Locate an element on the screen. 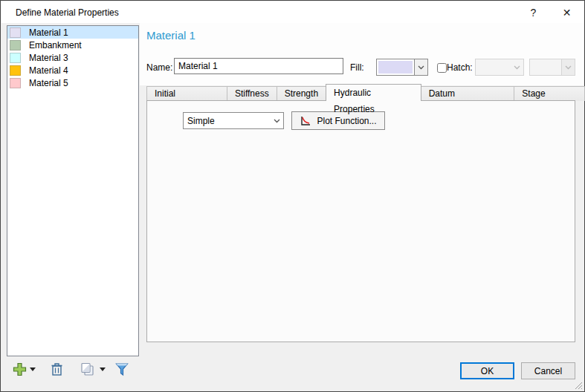 Image resolution: width=585 pixels, height=392 pixels. tab-bar: Initial ConditionsStiffnessStrengthHydra… is located at coordinates (366, 93).